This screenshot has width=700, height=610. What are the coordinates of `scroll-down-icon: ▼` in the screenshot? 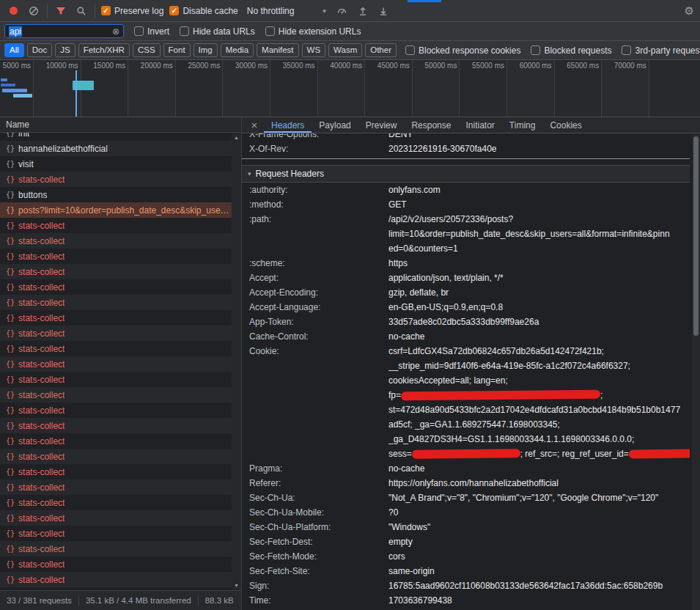 It's located at (236, 585).